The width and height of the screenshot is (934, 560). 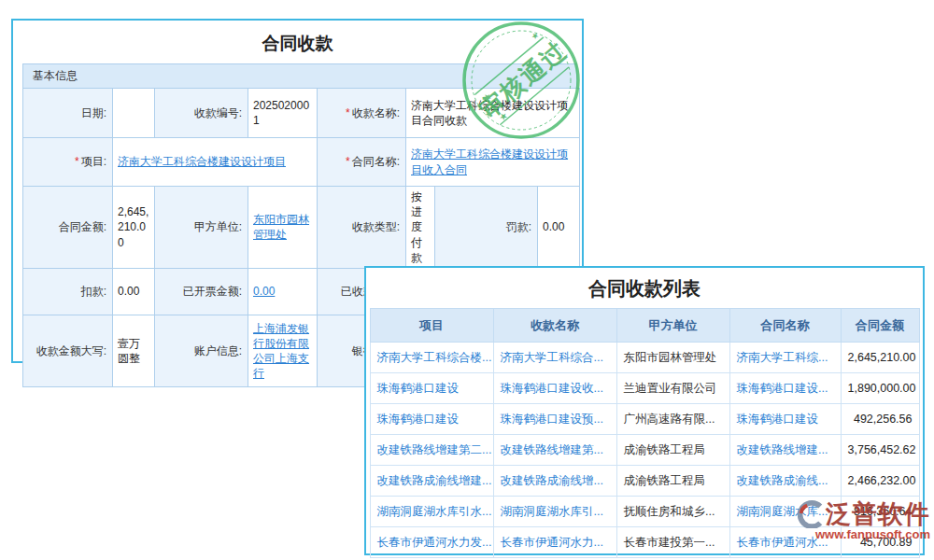 What do you see at coordinates (134, 351) in the screenshot?
I see `amount-in-words-field: 壹万圆整` at bounding box center [134, 351].